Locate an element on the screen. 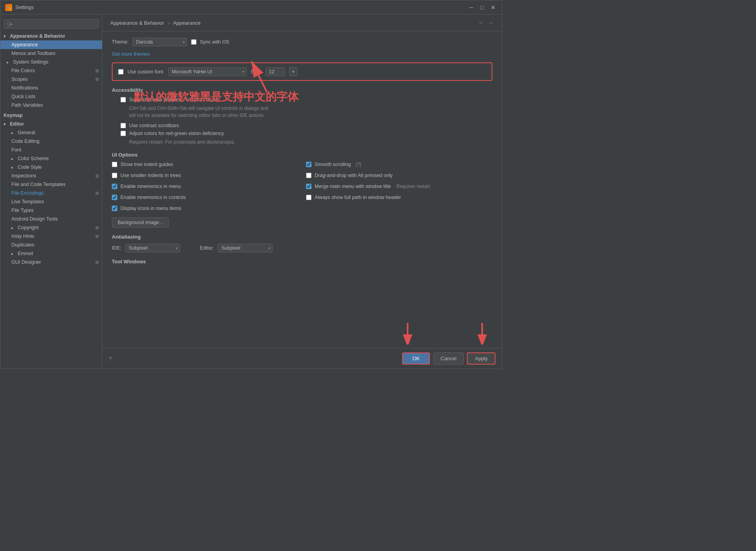 The image size is (756, 551). ok-button: OK is located at coordinates (416, 359).